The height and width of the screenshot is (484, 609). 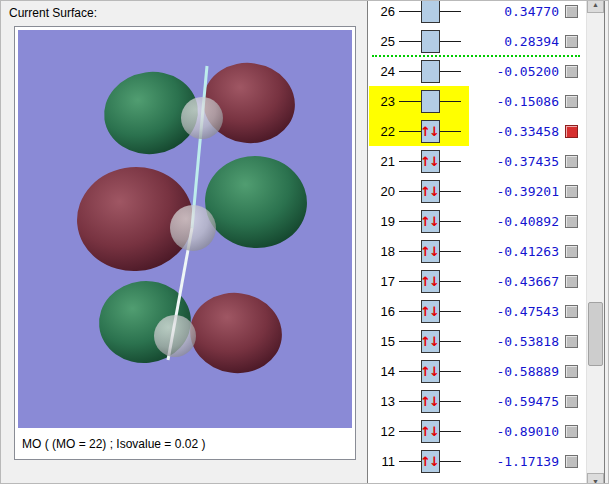 I want to click on mo-row: 15 ↑↓ -0.53818, so click(x=478, y=341).